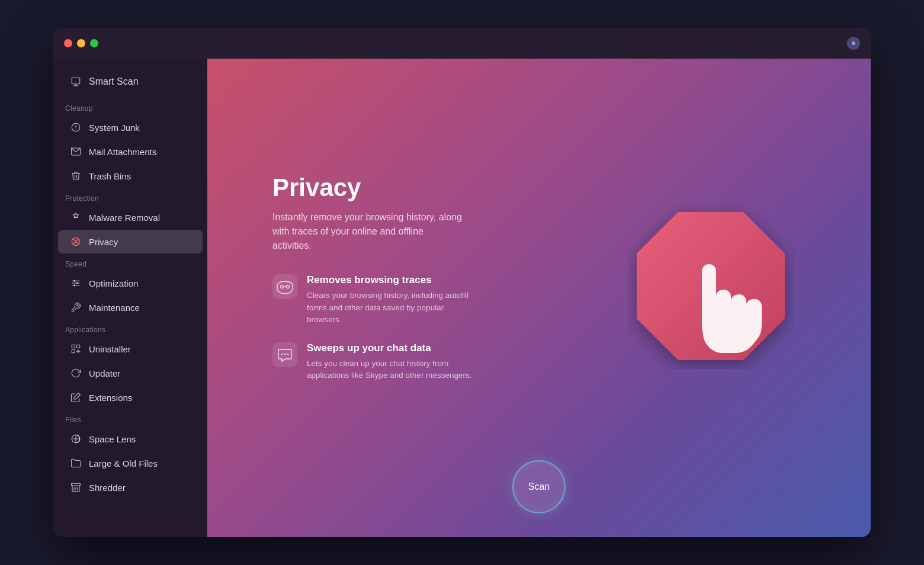 Image resolution: width=924 pixels, height=565 pixels. I want to click on trash-icon, so click(76, 176).